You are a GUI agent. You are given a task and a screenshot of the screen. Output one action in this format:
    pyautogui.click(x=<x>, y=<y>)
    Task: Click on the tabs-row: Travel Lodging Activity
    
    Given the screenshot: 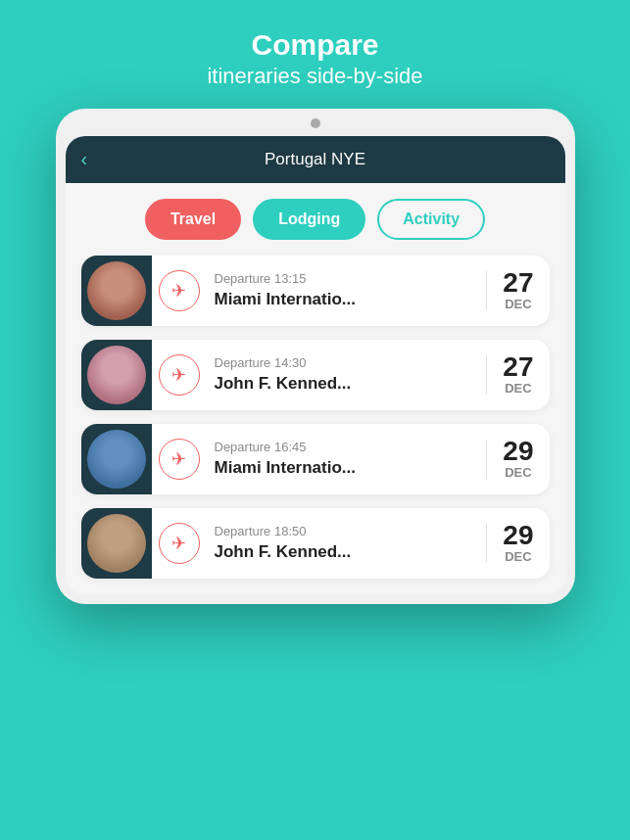 What is the action you would take?
    pyautogui.click(x=315, y=219)
    